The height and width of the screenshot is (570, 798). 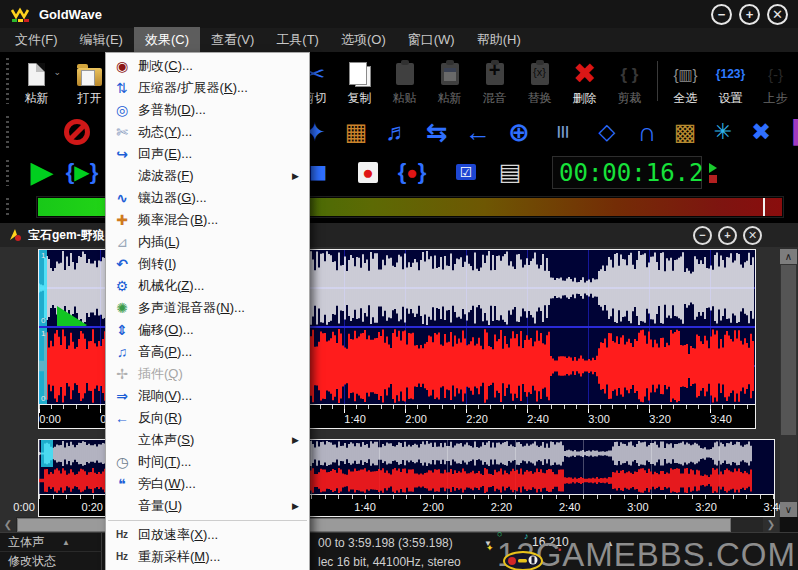 I want to click on scroll-left-icon: ❮, so click(x=8, y=525).